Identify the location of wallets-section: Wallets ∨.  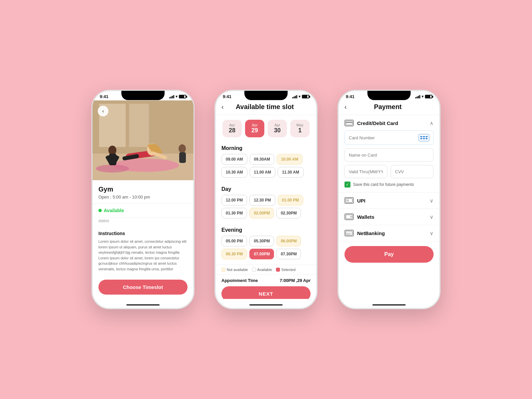
(389, 217).